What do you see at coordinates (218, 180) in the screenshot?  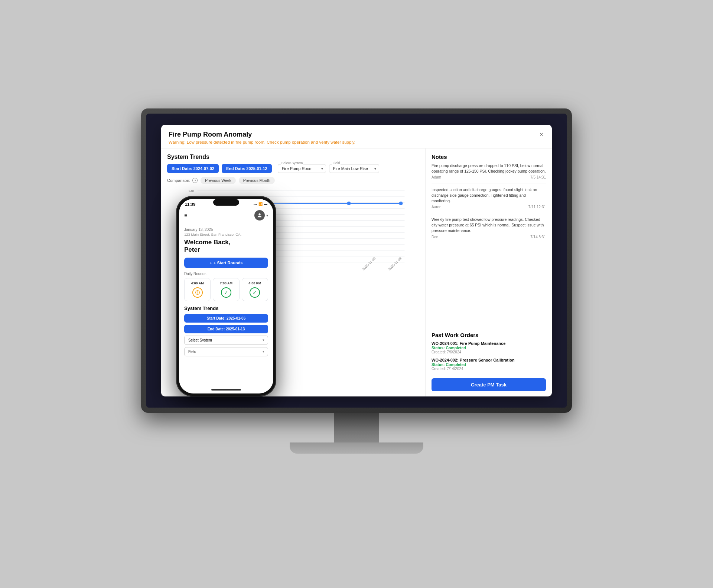 I see `previous-week-button: Previous Week` at bounding box center [218, 180].